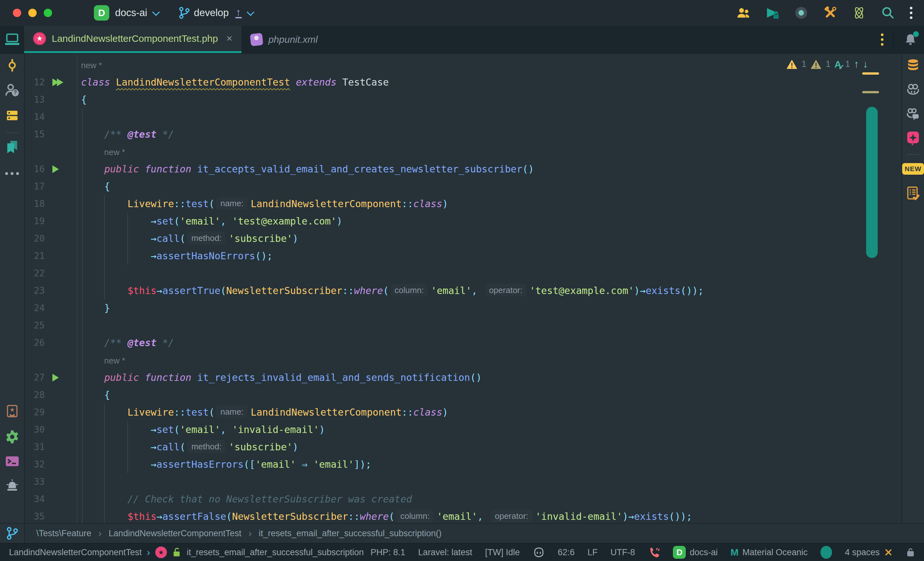 The image size is (924, 561). Describe the element at coordinates (463, 412) in the screenshot. I see `code-line: 29 Livewire::test(name:LandindNewsletter…` at that location.